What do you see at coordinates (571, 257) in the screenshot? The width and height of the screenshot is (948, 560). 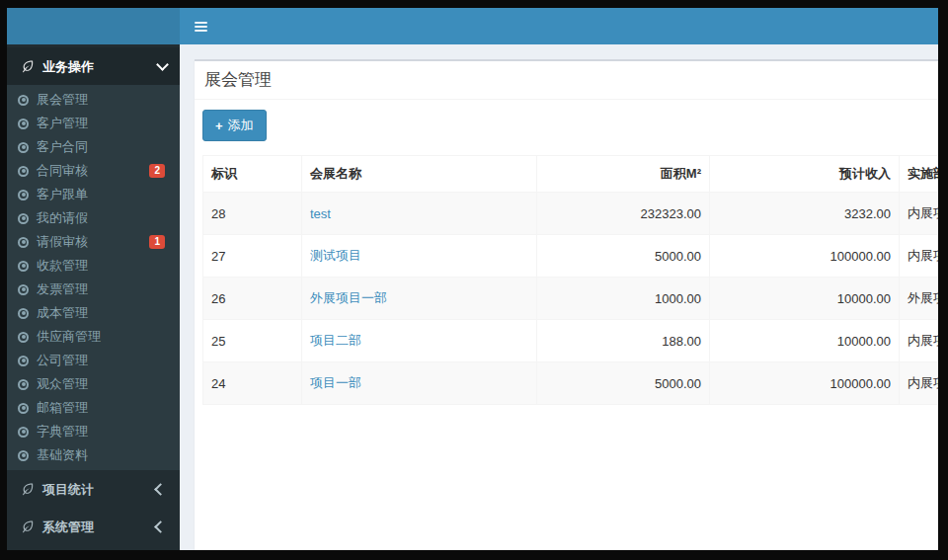 I see `table-row: 27测试项目5000.00100000.00内展项目` at bounding box center [571, 257].